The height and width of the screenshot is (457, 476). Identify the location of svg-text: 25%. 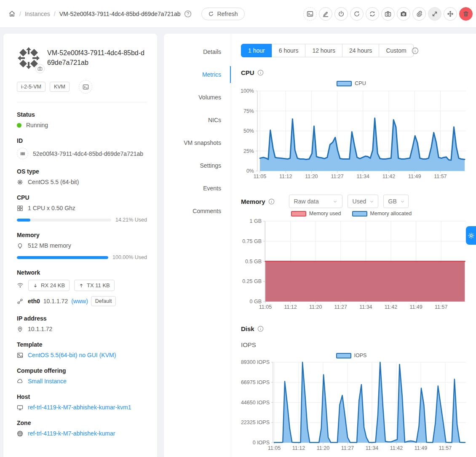
(249, 151).